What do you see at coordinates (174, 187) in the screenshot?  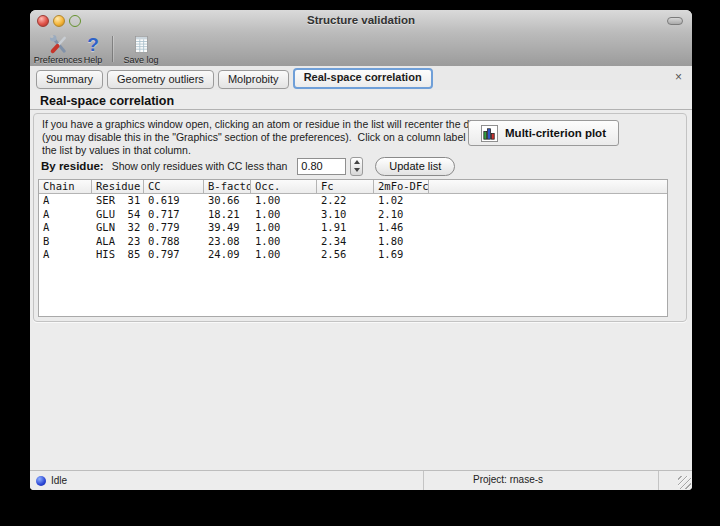 I see `column-header-cc: CC` at bounding box center [174, 187].